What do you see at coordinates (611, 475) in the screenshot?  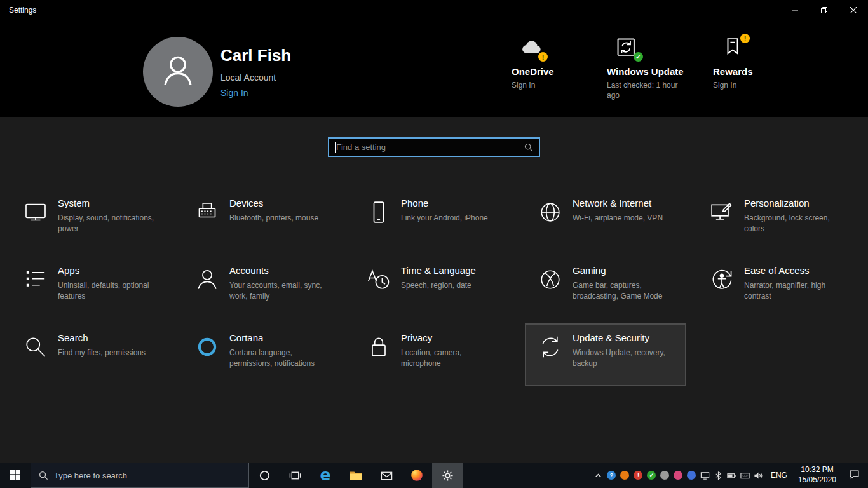 I see `tray-help-icon: ?` at bounding box center [611, 475].